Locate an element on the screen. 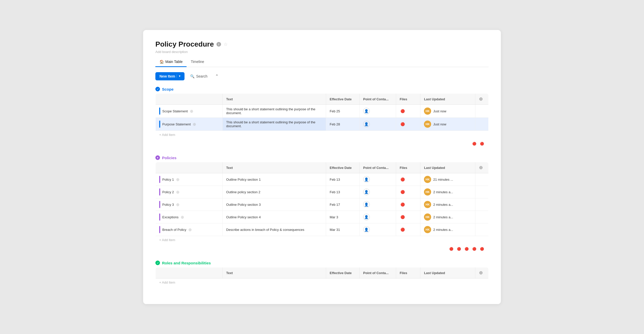 The width and height of the screenshot is (644, 334). more-options-button: ⌃ is located at coordinates (217, 76).